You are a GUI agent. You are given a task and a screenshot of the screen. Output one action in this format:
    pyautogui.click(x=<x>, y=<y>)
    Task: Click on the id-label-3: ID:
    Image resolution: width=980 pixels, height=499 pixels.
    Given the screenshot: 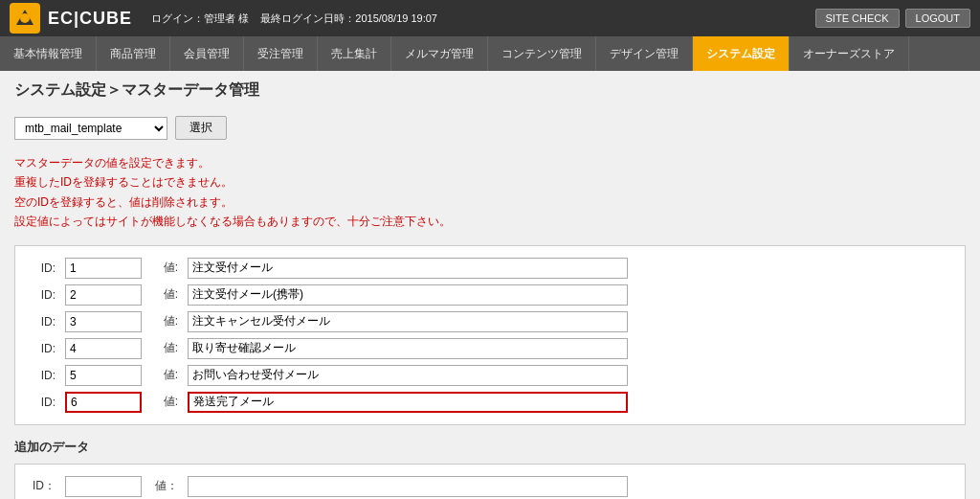 What is the action you would take?
    pyautogui.click(x=41, y=349)
    